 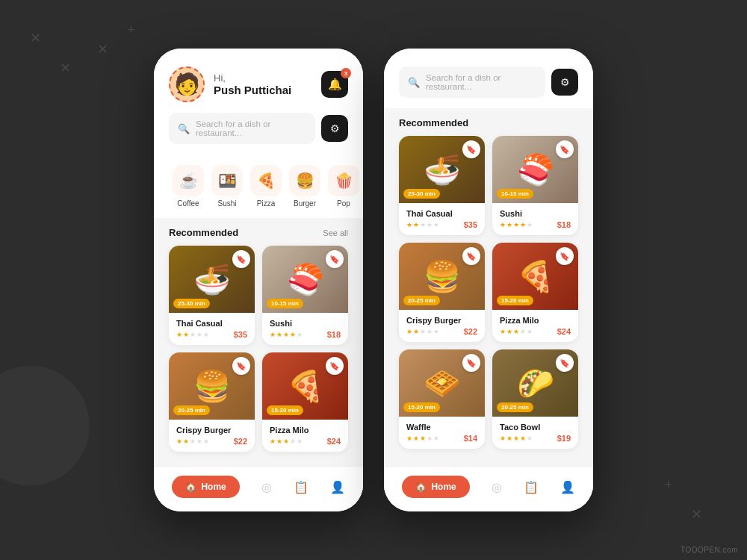 I want to click on food-bottom-sushi: ★ ★ ★ ★ ★ $18, so click(x=305, y=335).